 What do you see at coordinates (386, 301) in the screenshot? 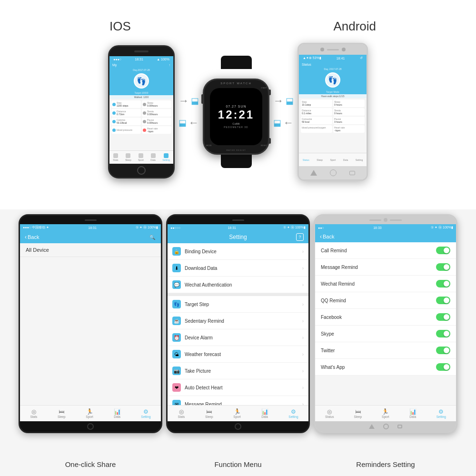
I see `qq-remind-toggle: QQ Remind` at bounding box center [386, 301].